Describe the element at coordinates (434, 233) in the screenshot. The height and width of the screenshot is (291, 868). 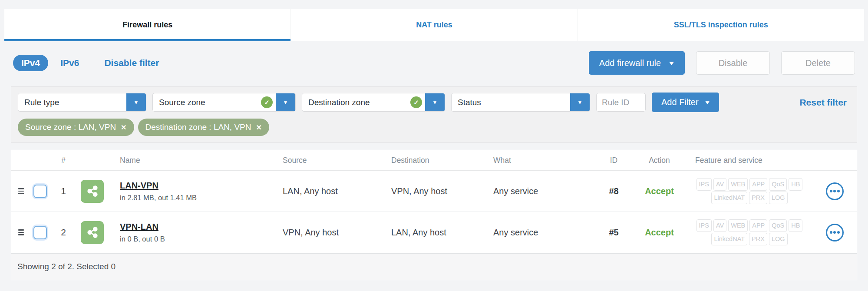
I see `table-row: 2 VPN-LAN in 0 B, out 0 B VPN, Any host …` at that location.